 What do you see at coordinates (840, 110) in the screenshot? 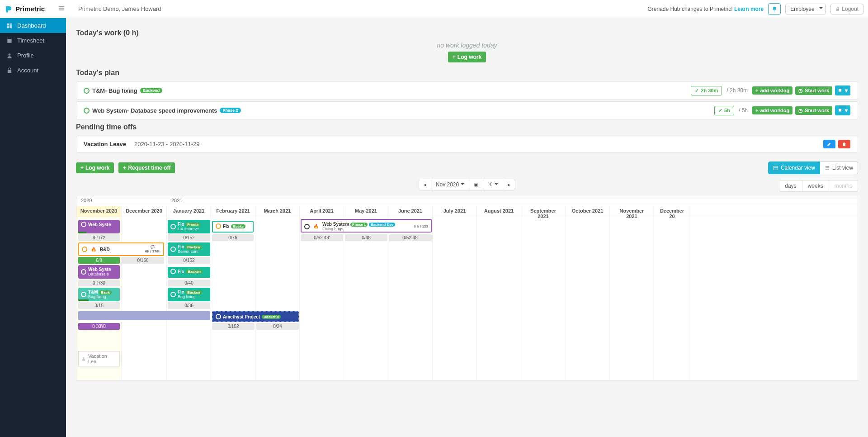
I see `calendar-dd-icon` at bounding box center [840, 110].